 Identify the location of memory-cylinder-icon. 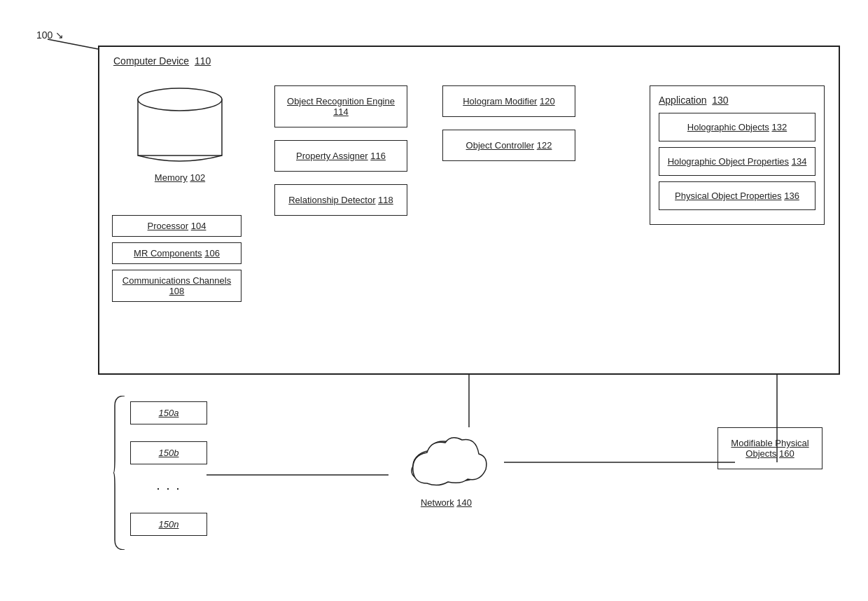
(180, 127).